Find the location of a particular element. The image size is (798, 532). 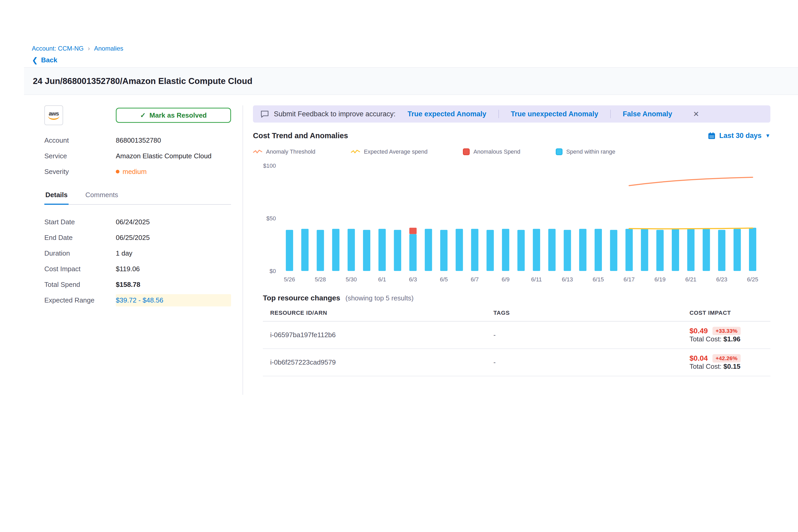

date-range-value: Last 30 days is located at coordinates (740, 136).